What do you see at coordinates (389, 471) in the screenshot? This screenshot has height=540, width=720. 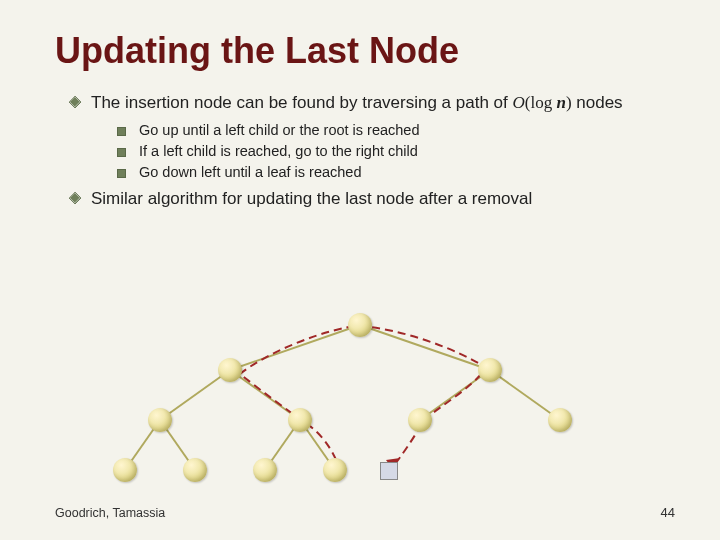 I see `insertion-target-box` at bounding box center [389, 471].